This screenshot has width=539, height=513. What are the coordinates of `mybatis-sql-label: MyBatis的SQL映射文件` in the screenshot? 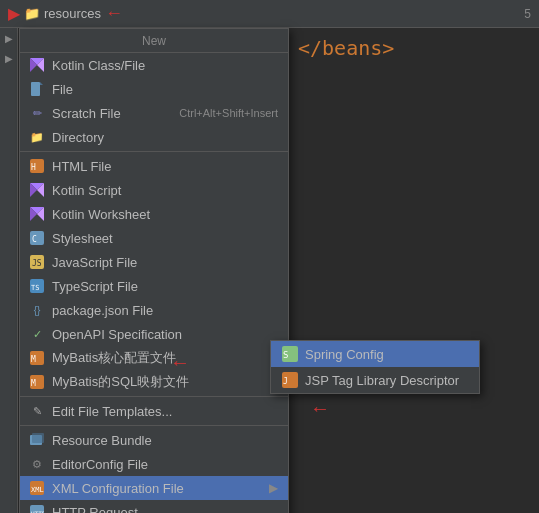 It's located at (165, 382).